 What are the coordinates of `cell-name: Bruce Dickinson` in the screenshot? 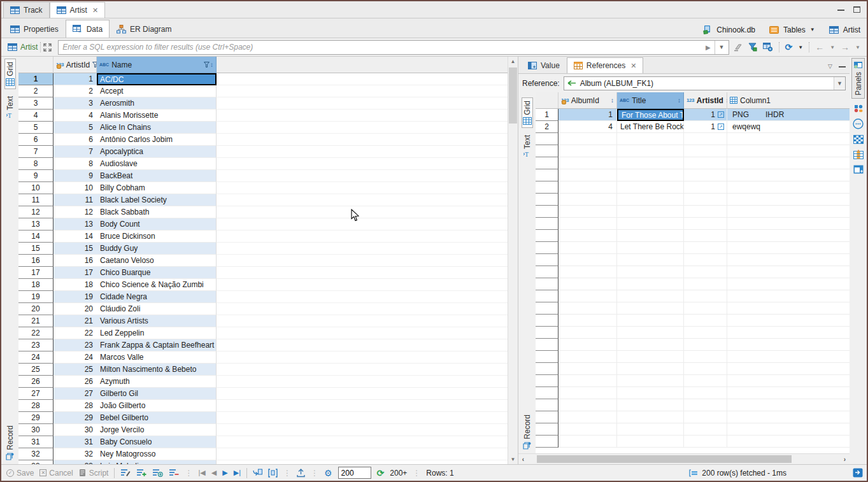 It's located at (157, 237).